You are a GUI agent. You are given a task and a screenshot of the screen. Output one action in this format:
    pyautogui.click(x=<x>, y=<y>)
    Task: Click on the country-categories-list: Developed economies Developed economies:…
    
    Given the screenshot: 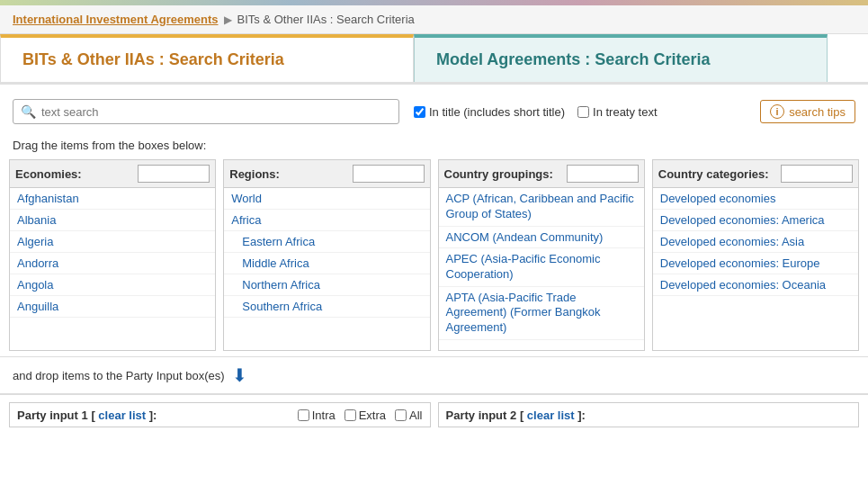 What is the action you would take?
    pyautogui.click(x=756, y=269)
    